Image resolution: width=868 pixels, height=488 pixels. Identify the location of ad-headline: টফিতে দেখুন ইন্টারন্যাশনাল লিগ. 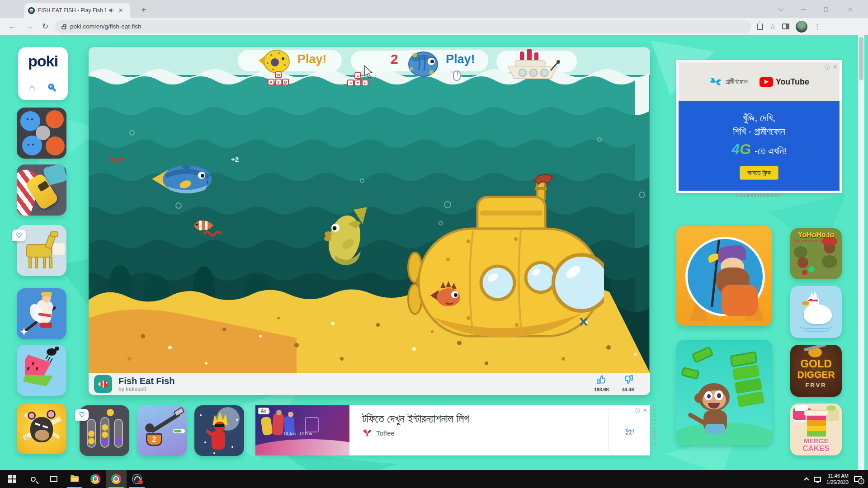
(485, 419).